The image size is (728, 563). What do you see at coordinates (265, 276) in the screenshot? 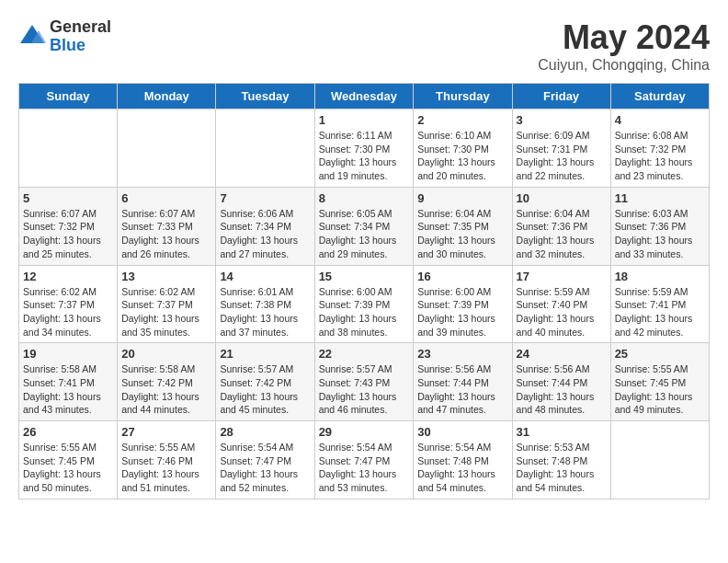
I see `day-number: 14` at bounding box center [265, 276].